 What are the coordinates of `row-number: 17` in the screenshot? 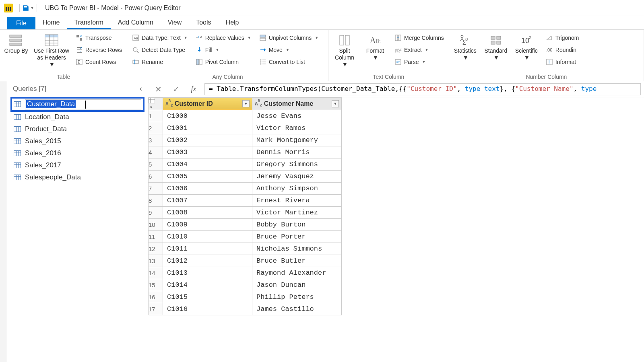 It's located at (156, 309).